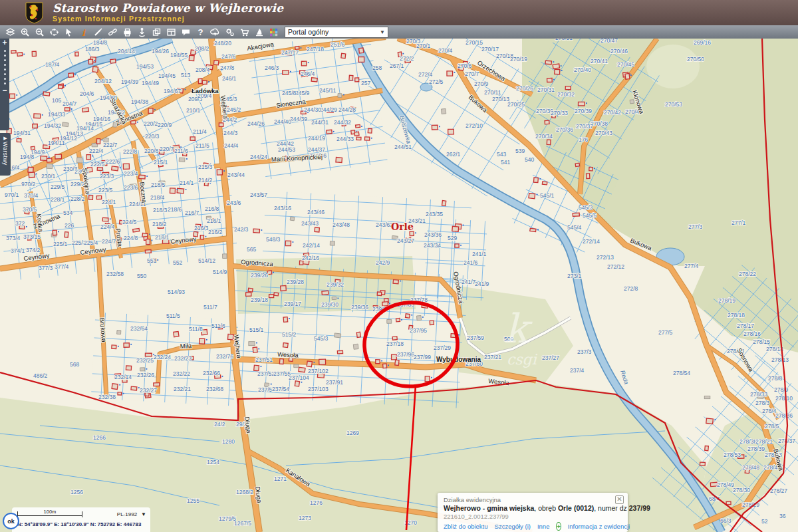 The image size is (798, 532). What do you see at coordinates (39, 32) in the screenshot?
I see `zoom-out-icon` at bounding box center [39, 32].